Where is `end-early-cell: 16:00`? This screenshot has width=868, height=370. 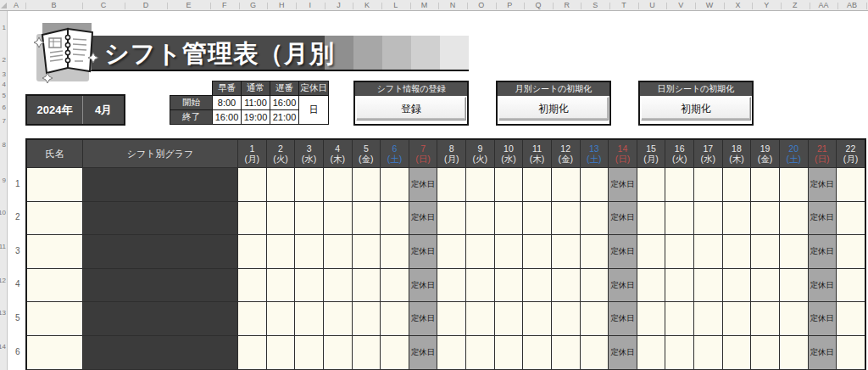
end-early-cell: 16:00 is located at coordinates (227, 117).